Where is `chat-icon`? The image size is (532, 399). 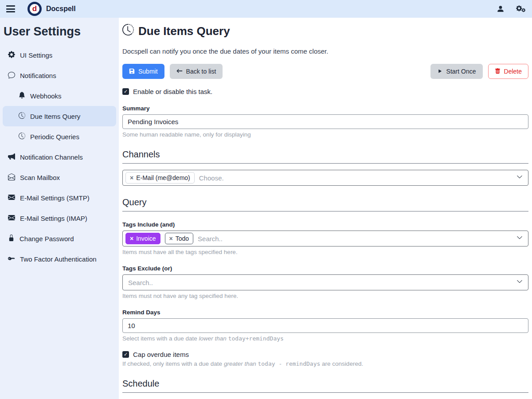
chat-icon is located at coordinates (12, 75).